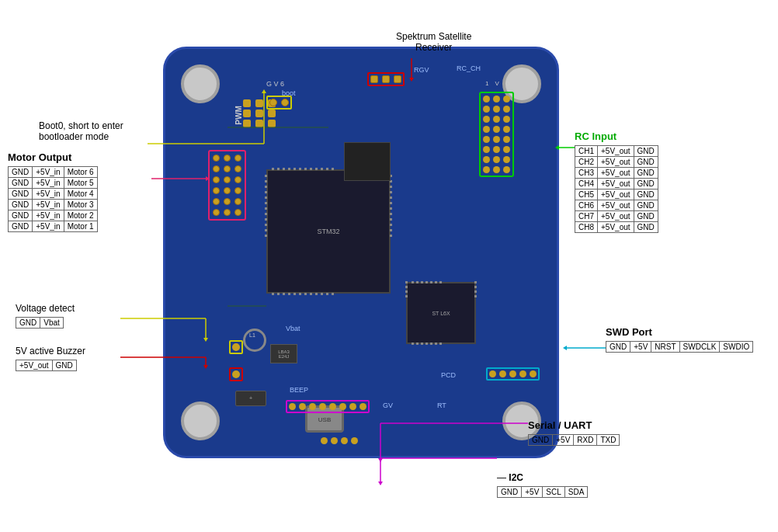 This screenshot has height=532, width=778. What do you see at coordinates (679, 346) in the screenshot?
I see `swd-table: GND +5V NRST SWDCLK SWDIO` at bounding box center [679, 346].